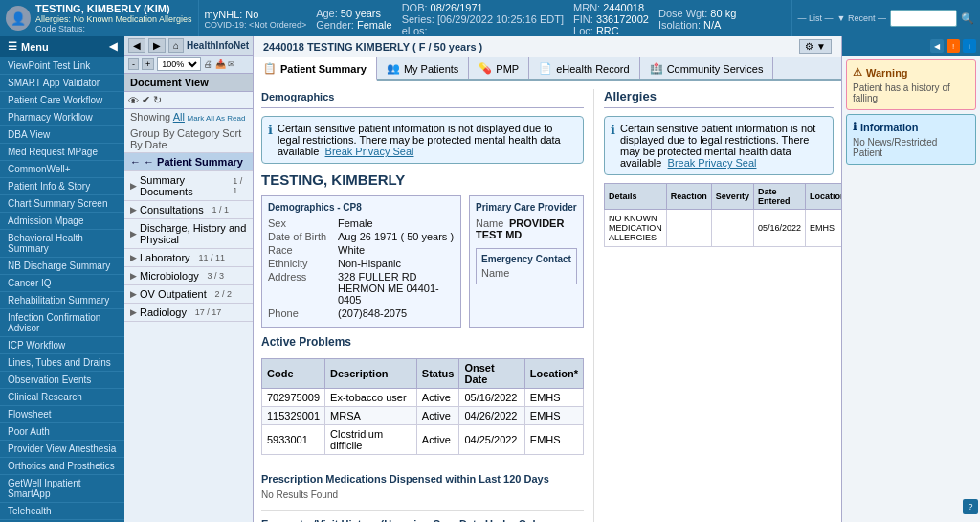  What do you see at coordinates (62, 301) in the screenshot?
I see `sidebar-item-rehab: Rehabilitation Summary` at bounding box center [62, 301].